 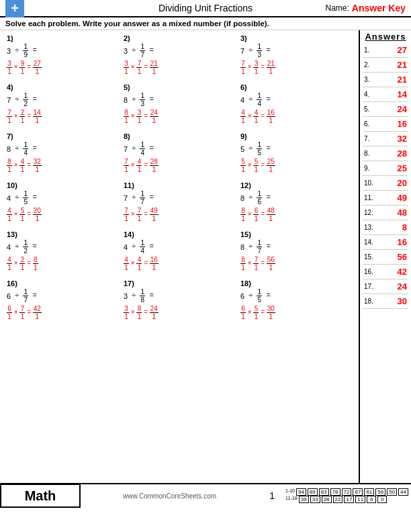 What do you see at coordinates (179, 136) in the screenshot?
I see `problem-number: 8)` at bounding box center [179, 136].